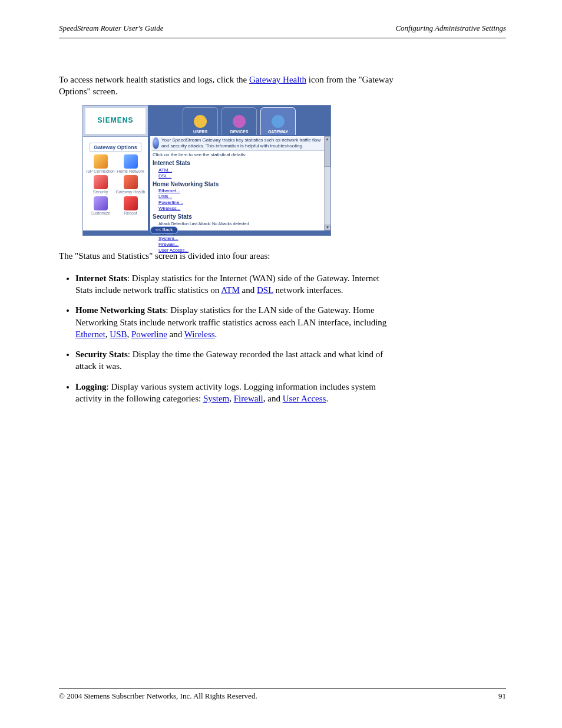 The image size is (562, 728). I want to click on link-powerline-text: Powerline, so click(150, 334).